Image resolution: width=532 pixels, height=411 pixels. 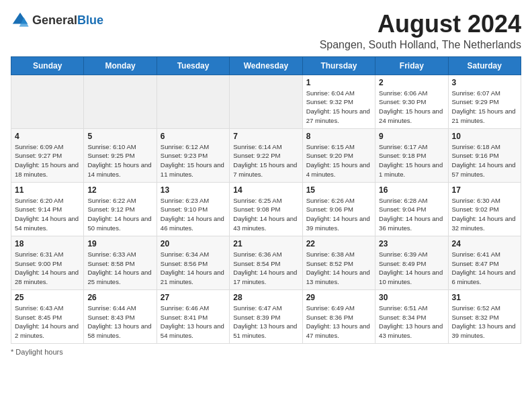 What do you see at coordinates (266, 155) in the screenshot?
I see `calendar-week-2: 4Sunrise: 6:09 AM Sunset: 9:27 PM Daylig…` at bounding box center [266, 155].